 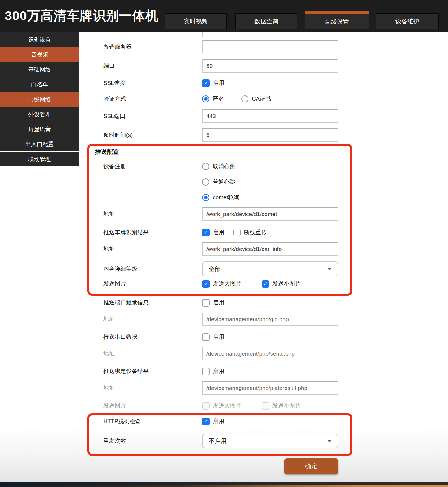 What do you see at coordinates (255, 232) in the screenshot?
I see `plate-result-retransmit-label: 断线重传` at bounding box center [255, 232].